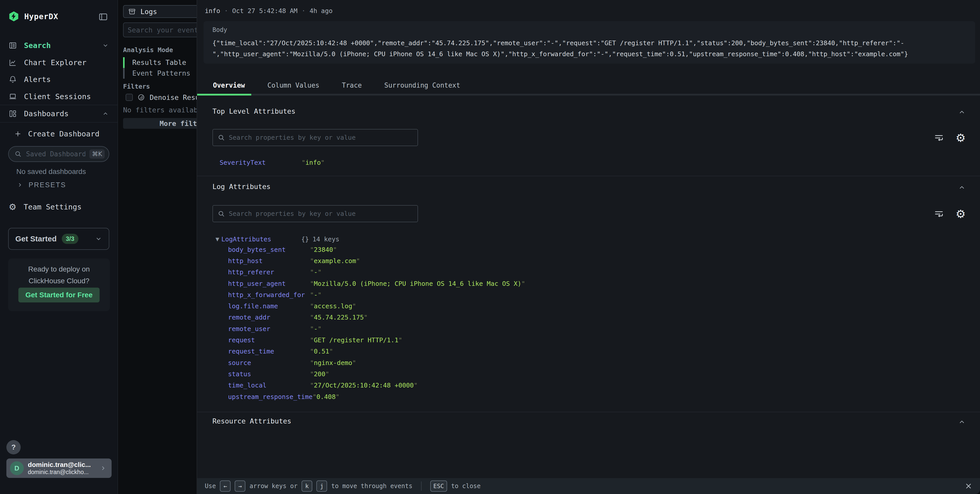 The width and height of the screenshot is (980, 494). What do you see at coordinates (335, 261) in the screenshot?
I see `attribute-value: example.com` at bounding box center [335, 261].